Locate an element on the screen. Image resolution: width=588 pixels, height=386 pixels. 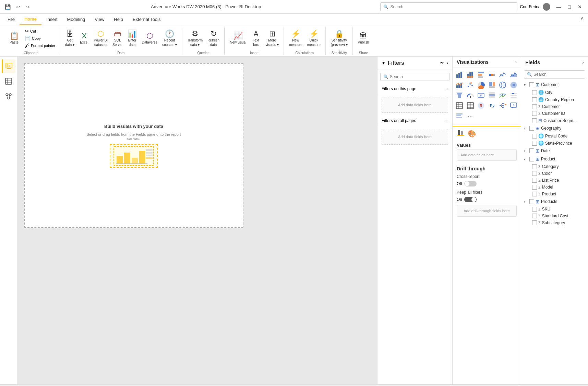
viz-kpi: KPI is located at coordinates (503, 95).